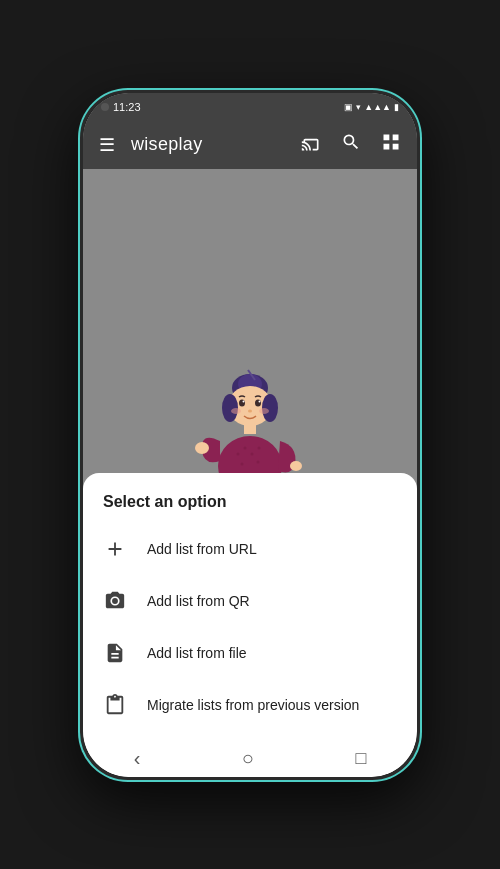 The width and height of the screenshot is (500, 869). What do you see at coordinates (198, 601) in the screenshot?
I see `add-qr-label: Add list from QR` at bounding box center [198, 601].